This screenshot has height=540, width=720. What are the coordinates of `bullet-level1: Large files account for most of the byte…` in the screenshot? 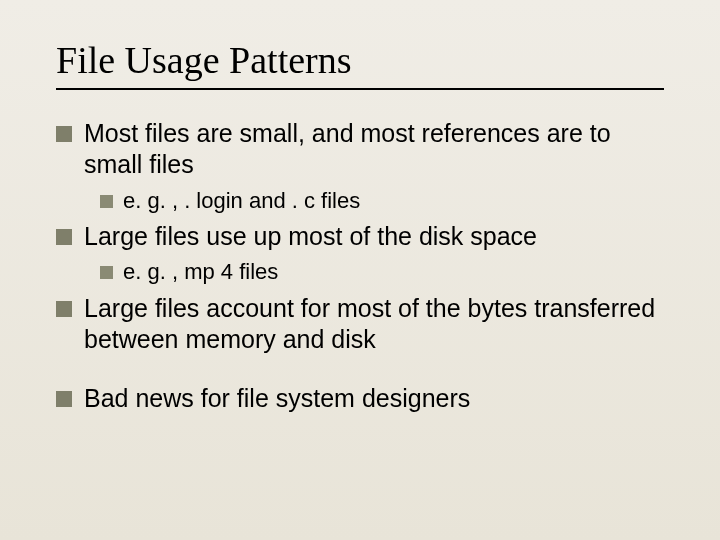 It's located at (360, 324).